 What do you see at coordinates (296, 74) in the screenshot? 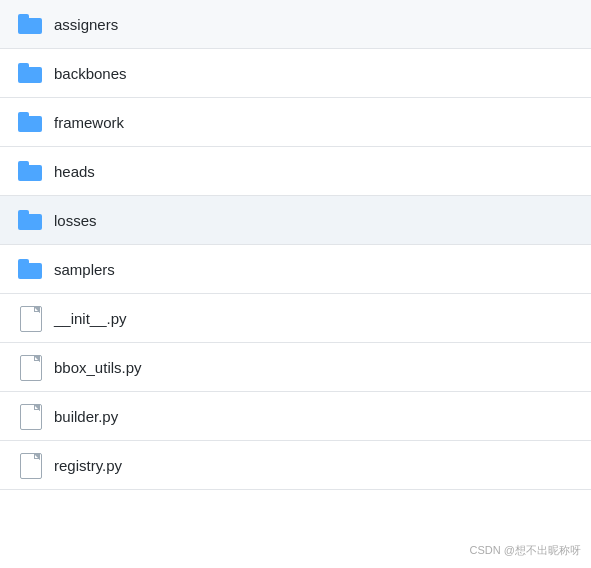
I see `file-item-backbones: backbones` at bounding box center [296, 74].